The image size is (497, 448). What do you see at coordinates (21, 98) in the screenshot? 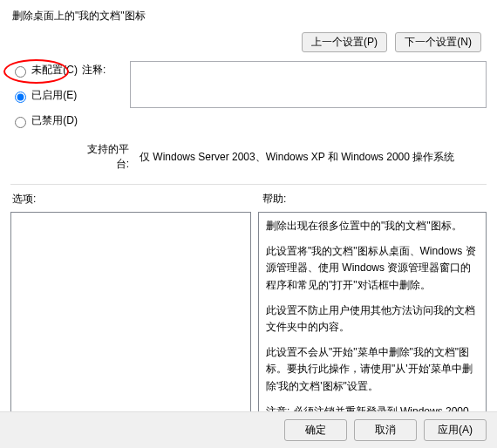
I see `radio-enabled-input` at bounding box center [21, 98].